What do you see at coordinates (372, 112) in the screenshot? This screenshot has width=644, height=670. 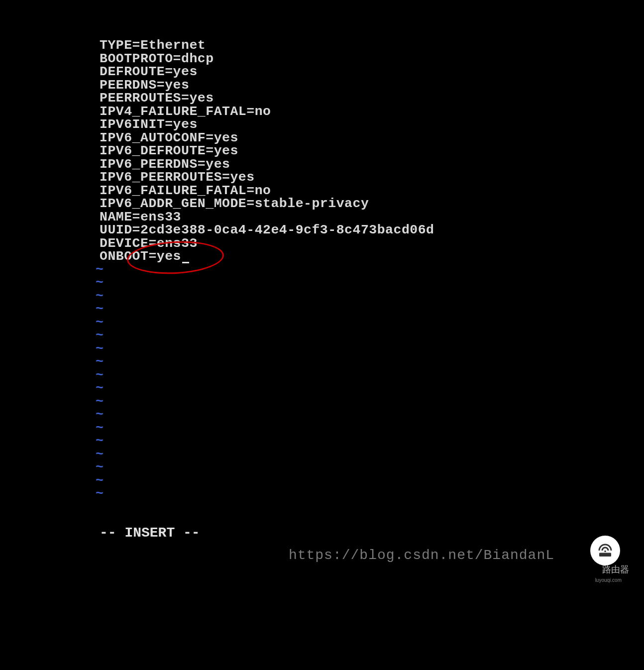 I see `config-line: IPV4_FAILURE_FATAL=no` at bounding box center [372, 112].